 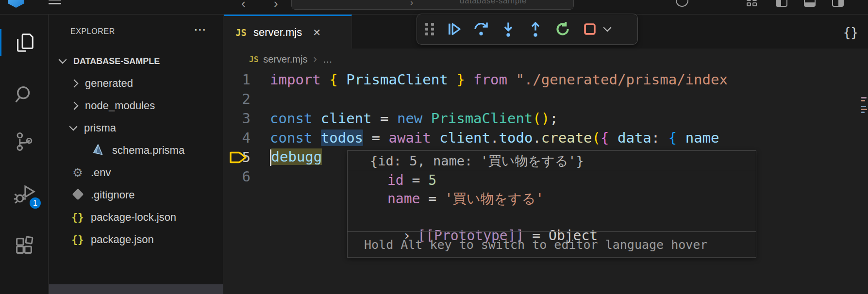 I want to click on hover-hint: Hold Alt key to switch to editor languag…, so click(x=551, y=245).